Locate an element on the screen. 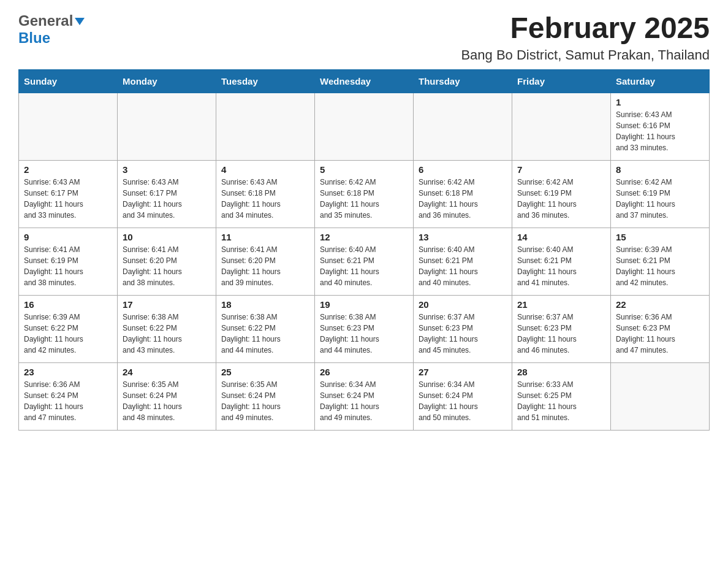 The height and width of the screenshot is (563, 728). day-info: Sunrise: 6:38 AM Sunset: 6:23 PM Dayligh… is located at coordinates (364, 334).